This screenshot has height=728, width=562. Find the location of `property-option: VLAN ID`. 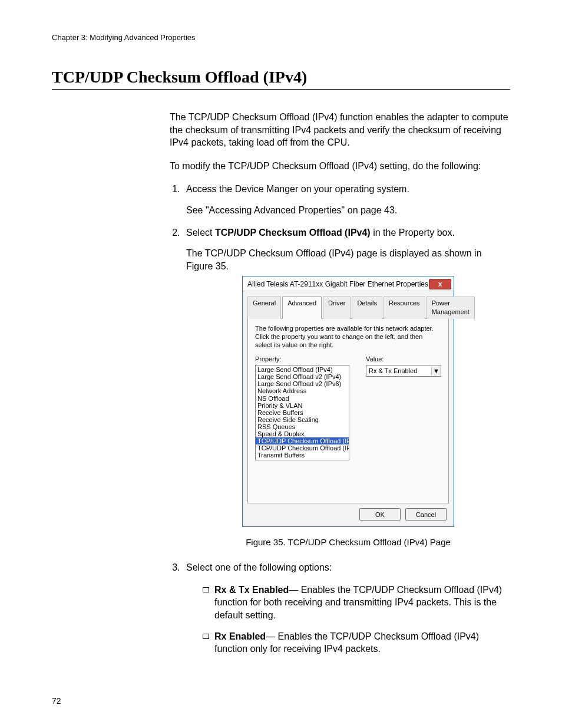

property-option: VLAN ID is located at coordinates (303, 460).